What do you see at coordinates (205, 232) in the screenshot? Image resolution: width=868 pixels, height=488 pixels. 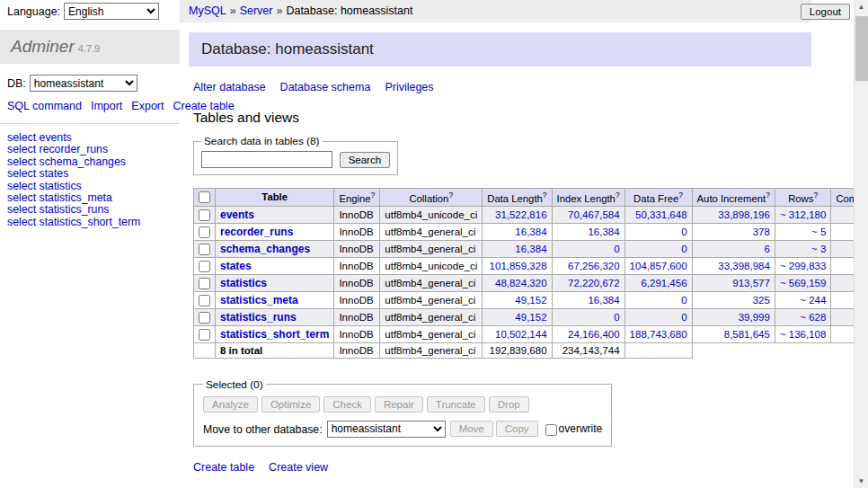 I see `checkbox-recorder_runs` at bounding box center [205, 232].